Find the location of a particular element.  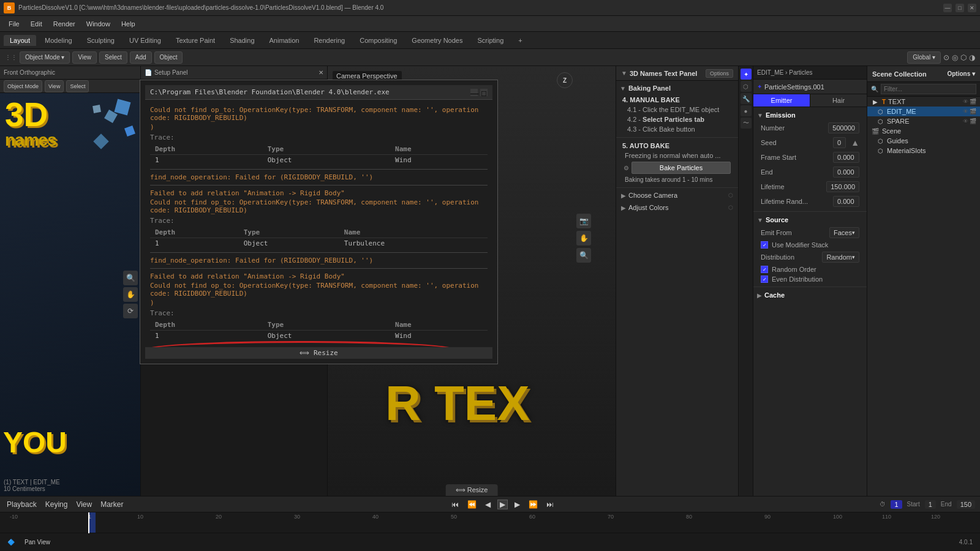

close-button: ✕ is located at coordinates (972, 8).